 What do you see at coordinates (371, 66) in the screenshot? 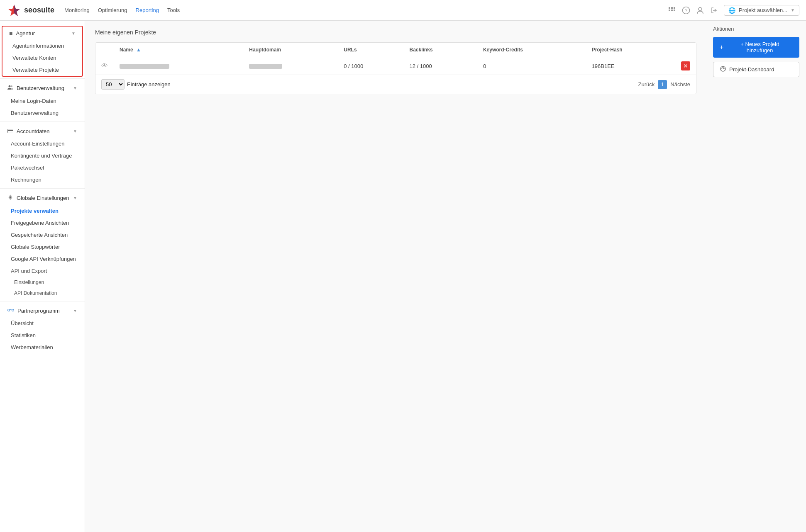
I see `td-urls: 0 / 1000` at bounding box center [371, 66].